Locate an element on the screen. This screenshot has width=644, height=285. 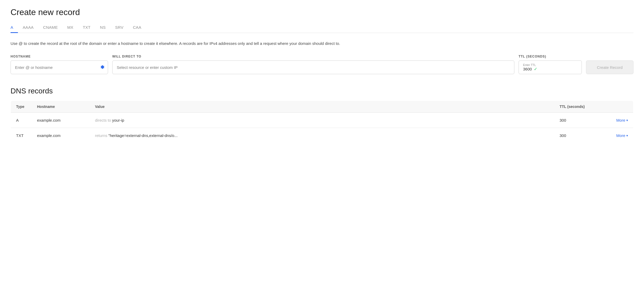
record-type-tabs: A AAAA CNAME MX TXT NS SRV CAA is located at coordinates (322, 28).